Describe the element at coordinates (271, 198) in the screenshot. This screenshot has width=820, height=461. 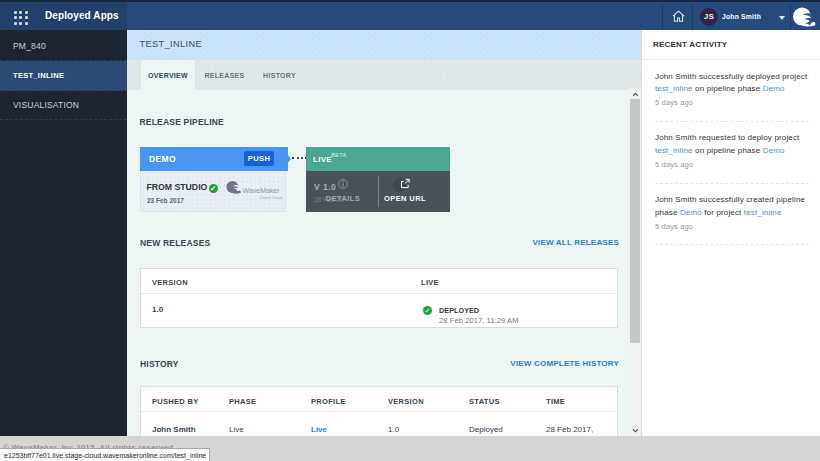
I see `svg-text: Demo Cloud` at that location.